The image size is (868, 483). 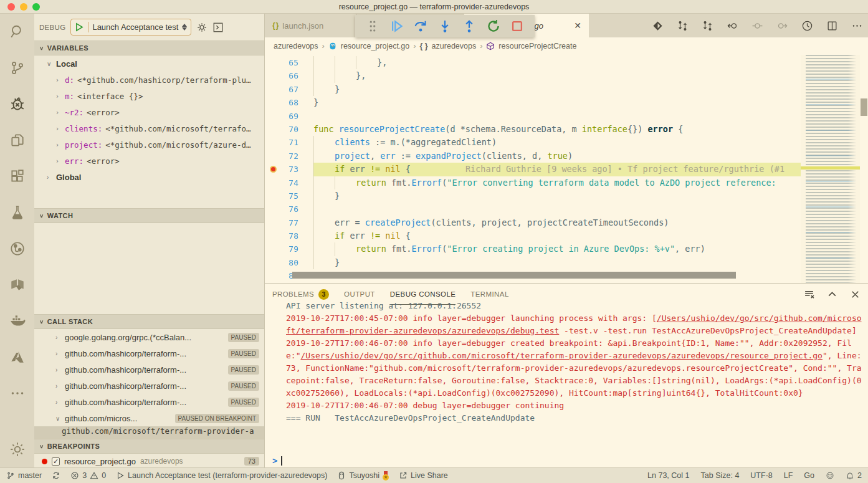 What do you see at coordinates (830, 476) in the screenshot?
I see `feedback-smiley-icon` at bounding box center [830, 476].